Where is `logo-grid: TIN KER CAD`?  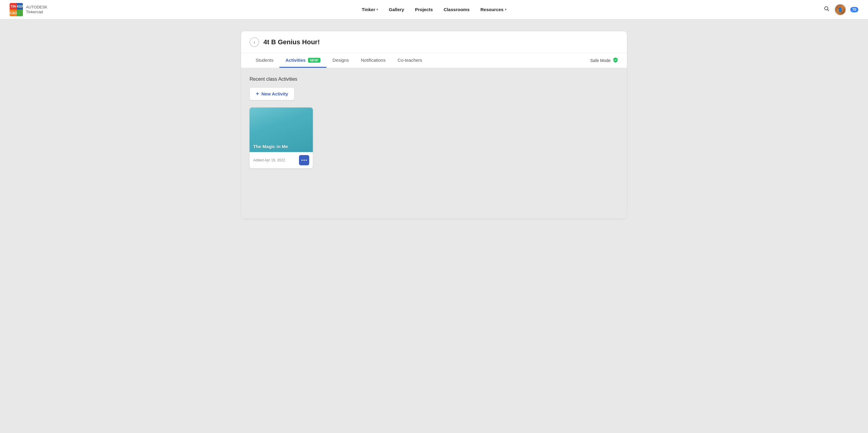
logo-grid: TIN KER CAD is located at coordinates (16, 9).